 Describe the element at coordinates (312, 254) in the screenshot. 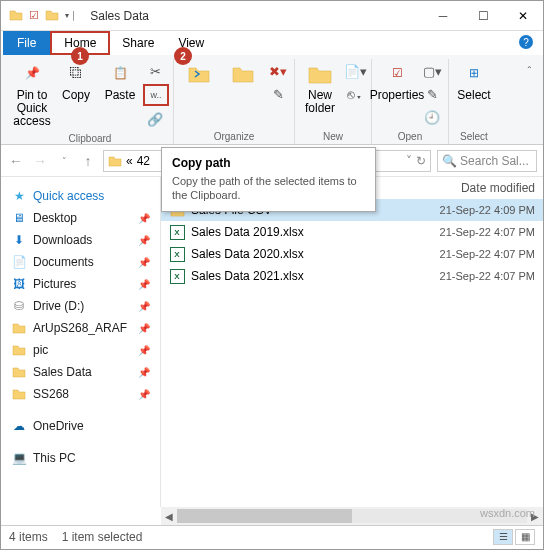

I see `file-name: Sales Data 2020.xlsx` at that location.